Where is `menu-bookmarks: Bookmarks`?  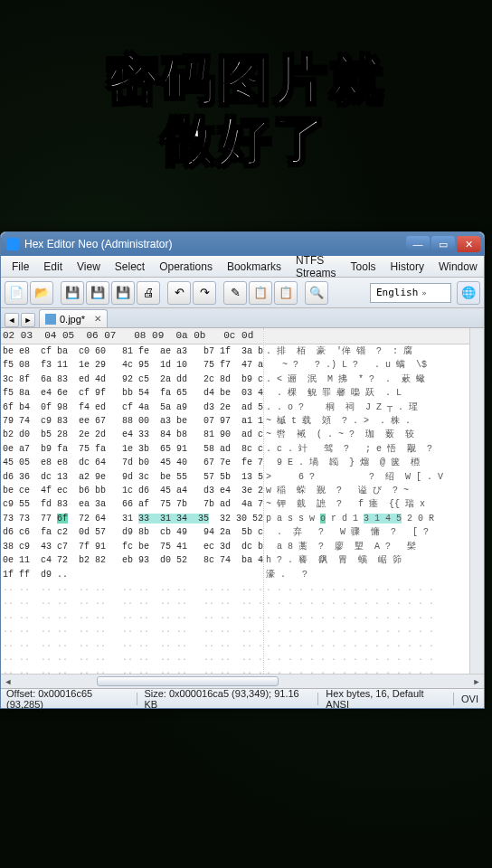
menu-bookmarks: Bookmarks is located at coordinates (254, 267).